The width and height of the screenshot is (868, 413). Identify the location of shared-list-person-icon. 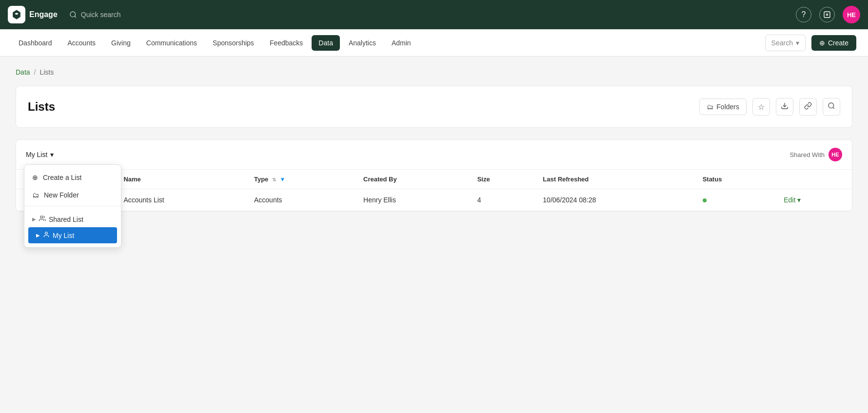
(42, 219).